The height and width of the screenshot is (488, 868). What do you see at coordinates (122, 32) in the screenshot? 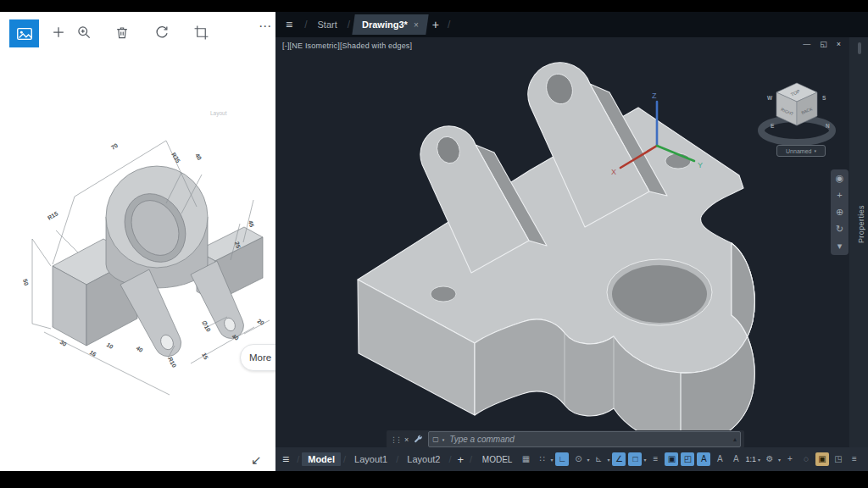
I see `trash-icon` at bounding box center [122, 32].